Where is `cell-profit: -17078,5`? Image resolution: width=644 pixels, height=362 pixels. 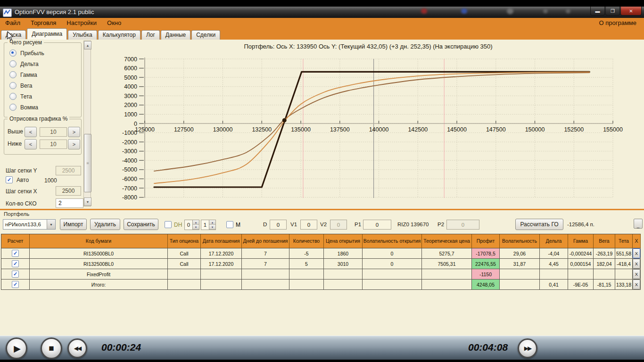
cell-profit: -17078,5 is located at coordinates (486, 254).